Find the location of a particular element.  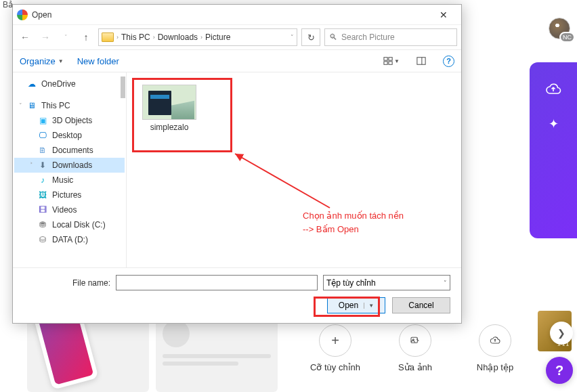

file-item: simplezalo is located at coordinates (169, 108).